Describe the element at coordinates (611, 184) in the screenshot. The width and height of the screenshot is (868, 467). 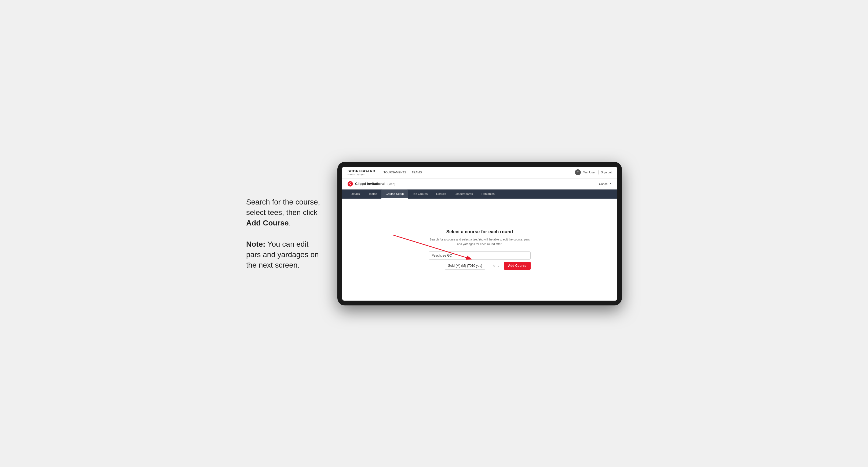
I see `cancel-icon: ✕` at that location.